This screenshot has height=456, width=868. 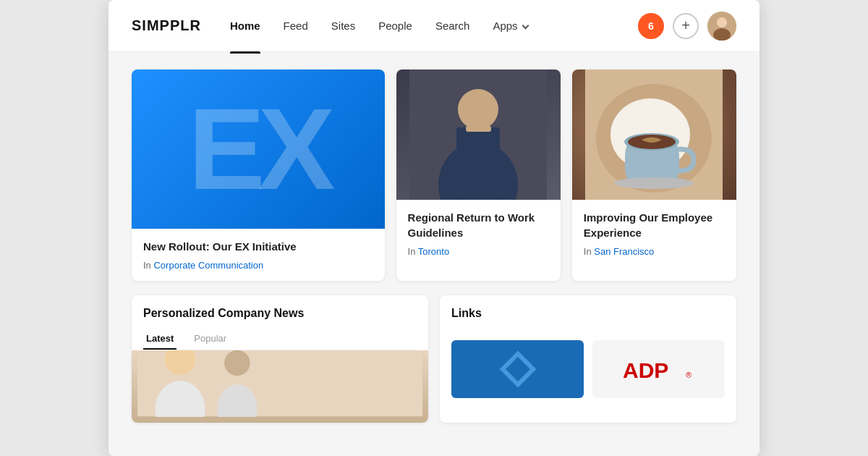 What do you see at coordinates (624, 252) in the screenshot?
I see `card-experience-category-link: San Francisco` at bounding box center [624, 252].